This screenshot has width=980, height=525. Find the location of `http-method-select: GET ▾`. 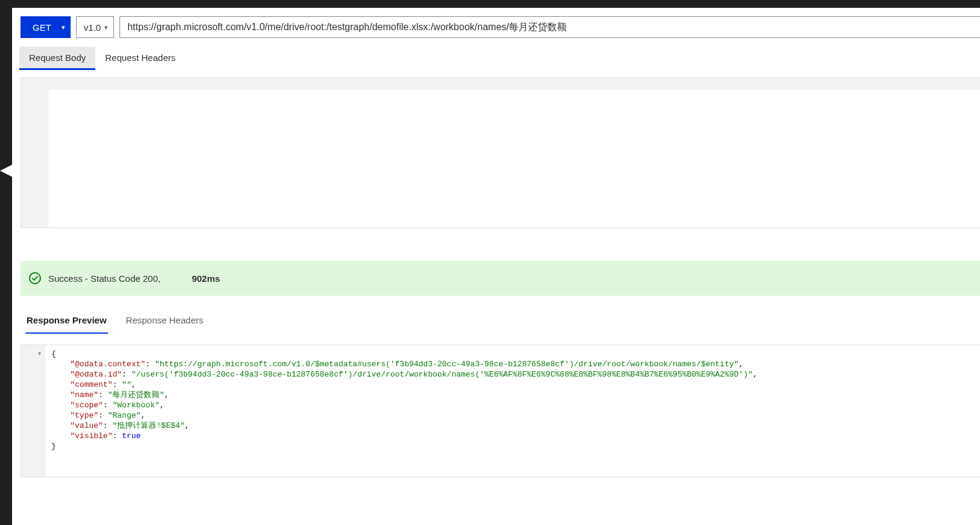

http-method-select: GET ▾ is located at coordinates (46, 27).